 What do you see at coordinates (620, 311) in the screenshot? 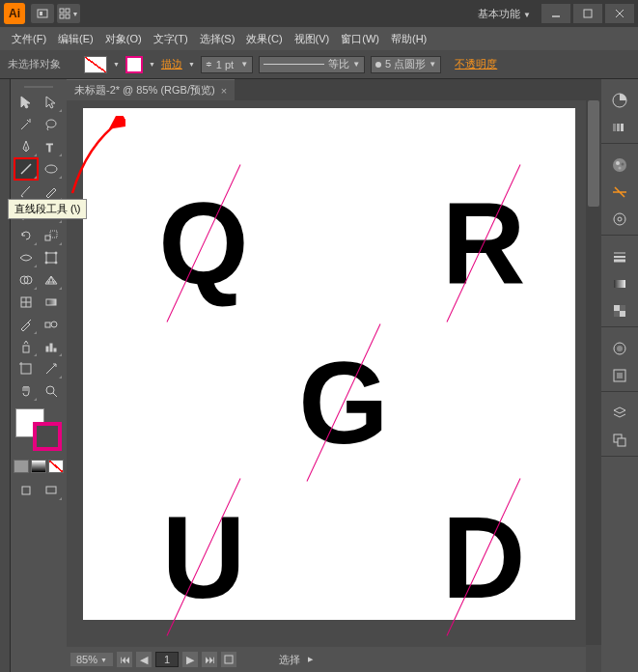
I see `panel-transparency-icon` at bounding box center [620, 311].